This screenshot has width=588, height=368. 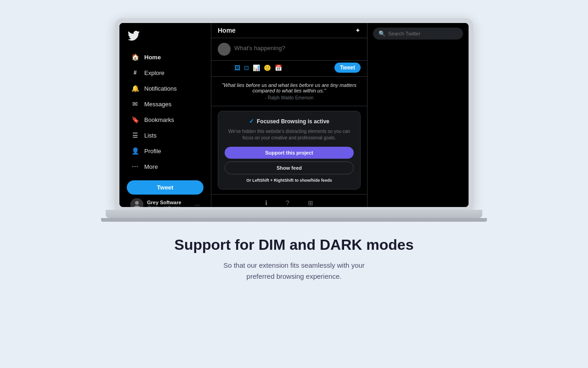 I want to click on laptop-hinge, so click(x=294, y=220).